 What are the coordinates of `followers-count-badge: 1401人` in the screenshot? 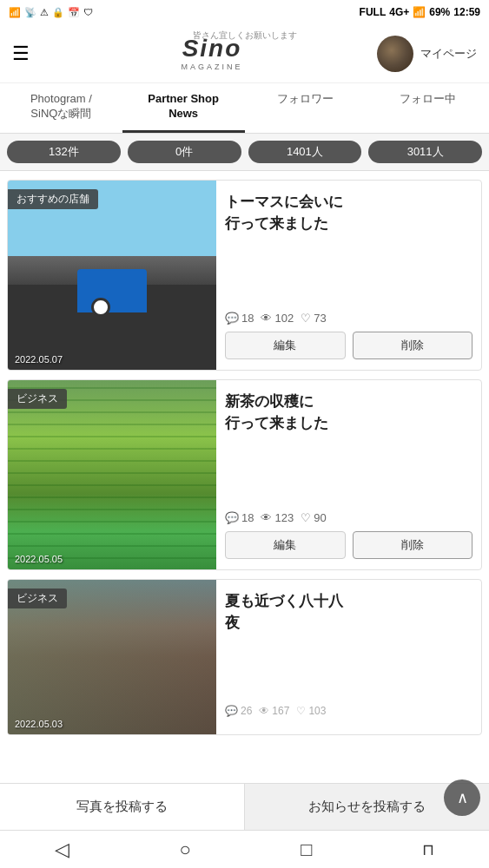 It's located at (306, 152).